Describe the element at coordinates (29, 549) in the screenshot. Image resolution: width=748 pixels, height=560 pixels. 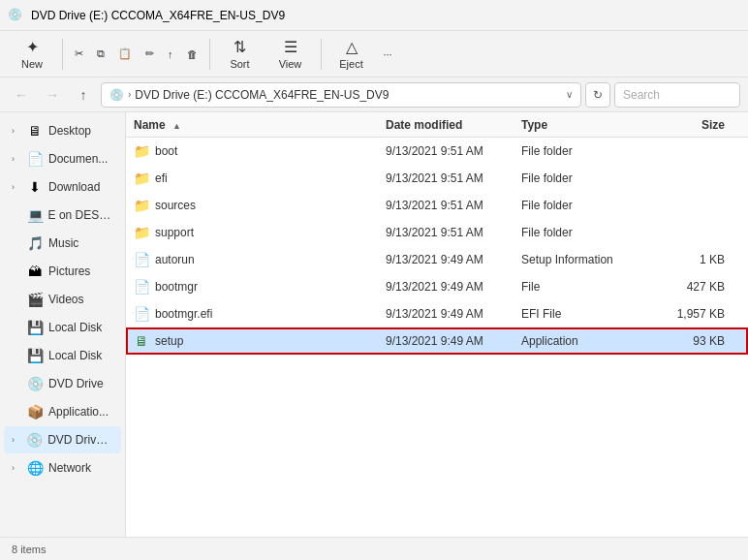
I see `status-text: 8 items` at that location.